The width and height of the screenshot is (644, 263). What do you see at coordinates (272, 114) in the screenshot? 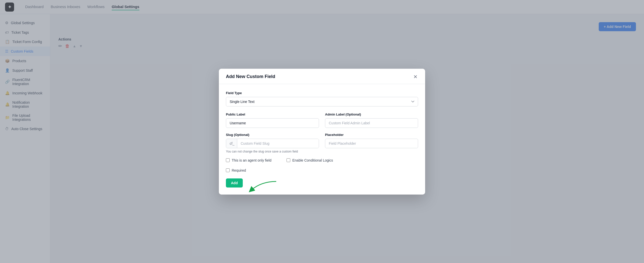
I see `public-label-label: Public Label` at bounding box center [272, 114].